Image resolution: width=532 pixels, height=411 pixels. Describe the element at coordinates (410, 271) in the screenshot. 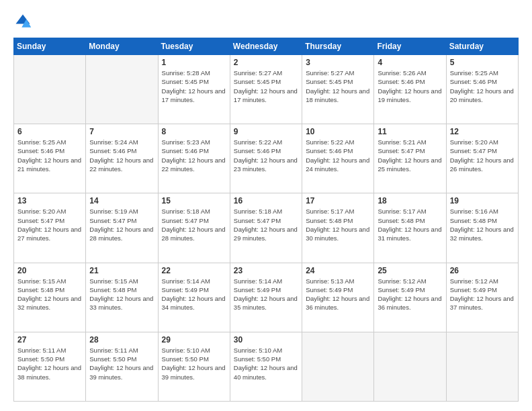

I see `day-number: 25` at that location.